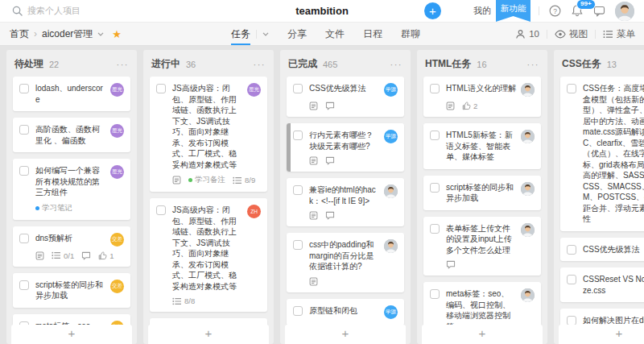  I want to click on column-header: HTML任务16···, so click(482, 63).